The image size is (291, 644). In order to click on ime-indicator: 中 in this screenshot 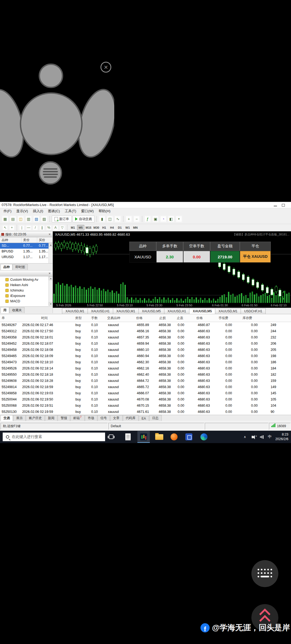, I will do `click(270, 437)`.